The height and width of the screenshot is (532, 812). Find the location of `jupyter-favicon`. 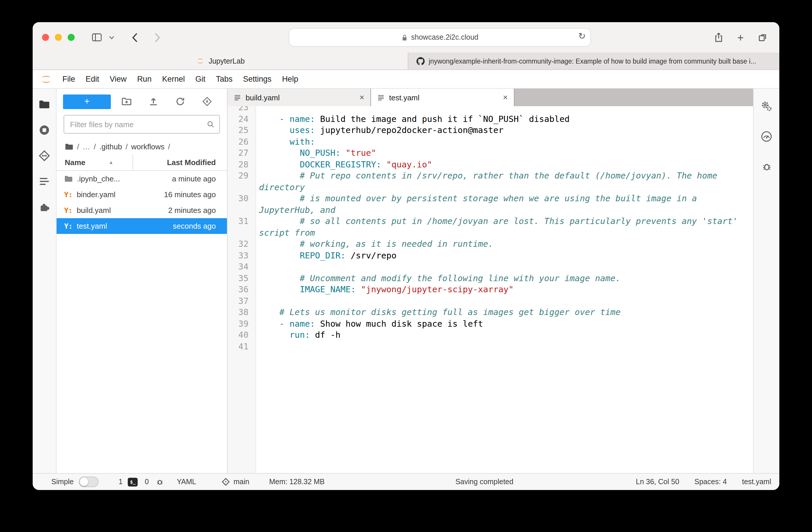

jupyter-favicon is located at coordinates (200, 61).